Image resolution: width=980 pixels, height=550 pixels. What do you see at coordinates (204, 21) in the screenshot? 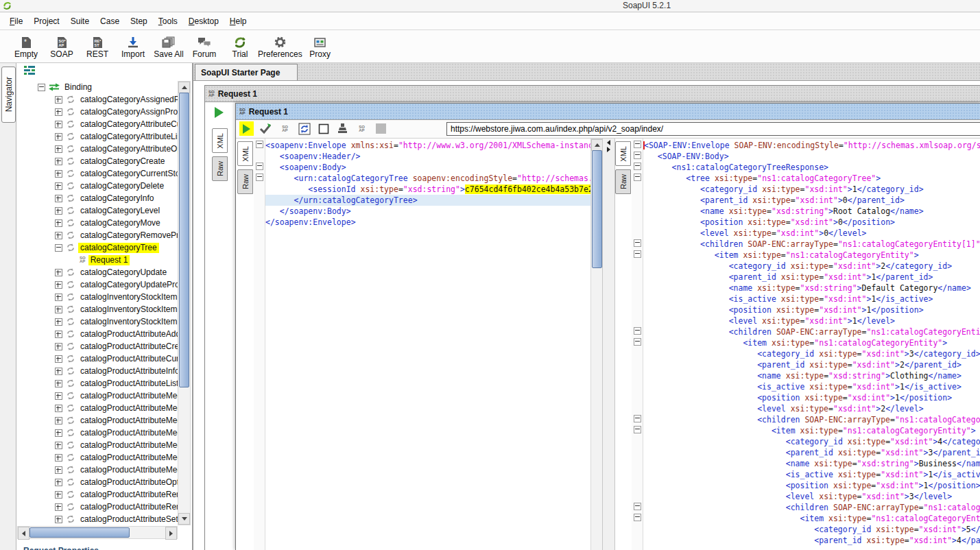
I see `menu-desktop: Desktop` at bounding box center [204, 21].